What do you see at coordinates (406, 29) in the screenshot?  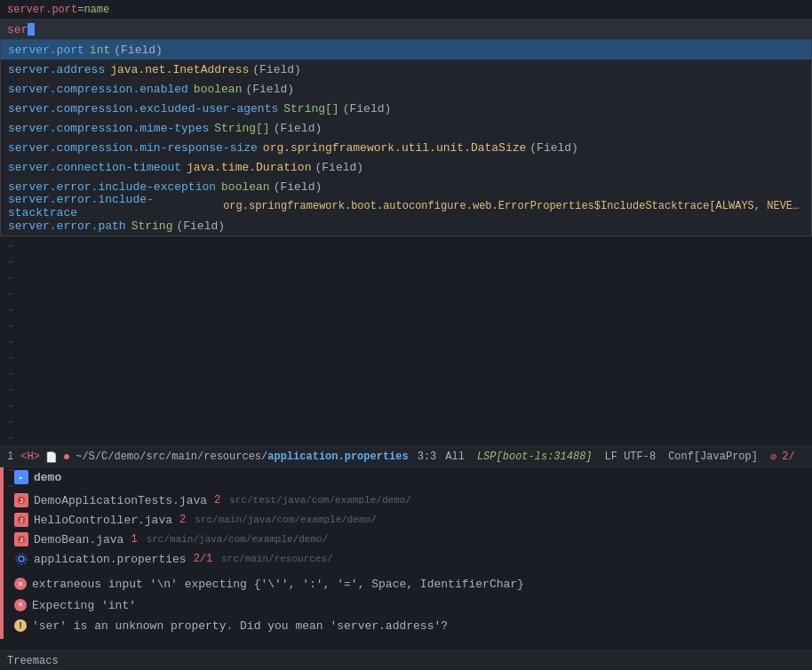 I see `editor-input-line: ser` at bounding box center [406, 29].